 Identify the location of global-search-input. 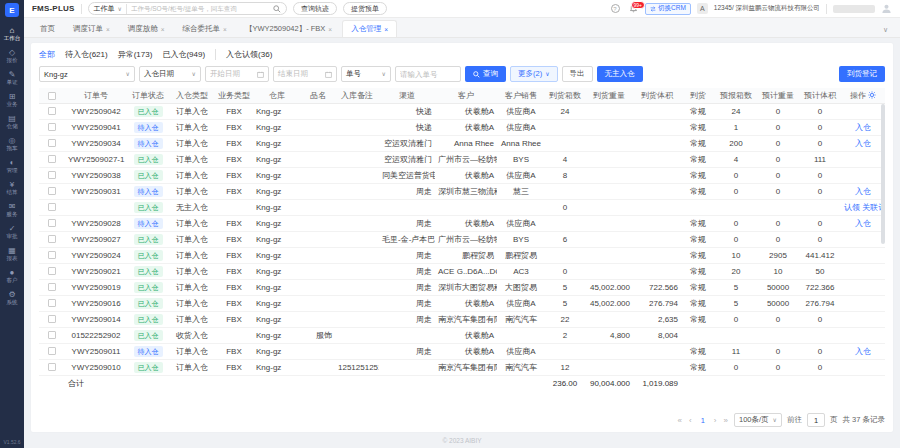
(200, 8).